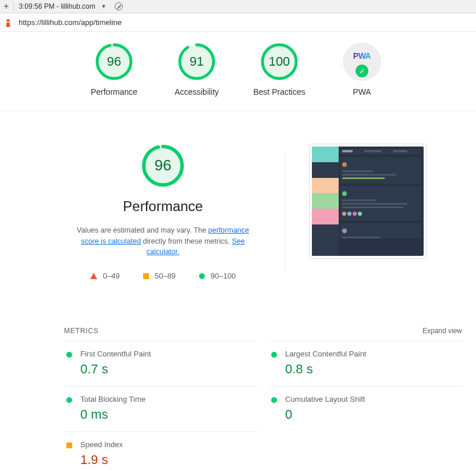 The image size is (476, 471). I want to click on metric-value: 1.9 s, so click(101, 460).